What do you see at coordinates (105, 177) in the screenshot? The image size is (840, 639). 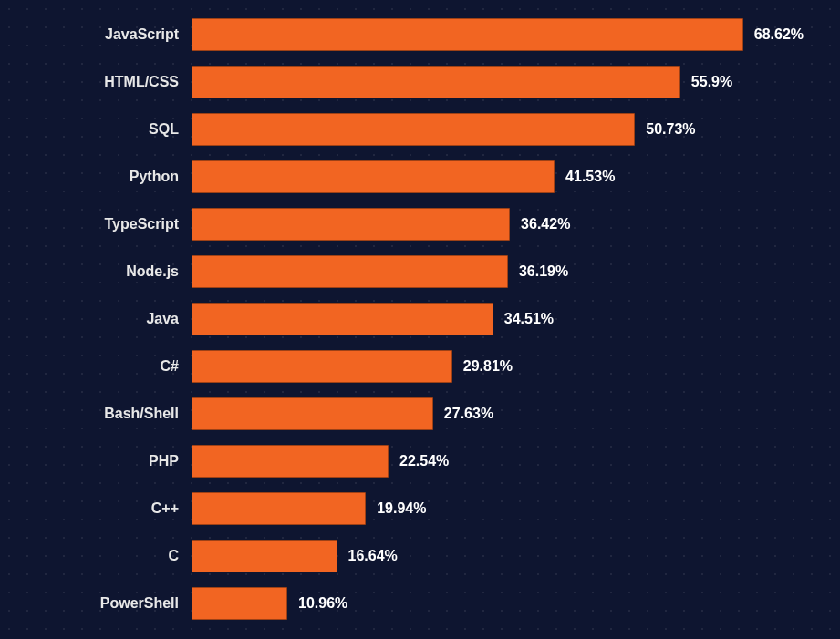 I see `category-label: Python` at bounding box center [105, 177].